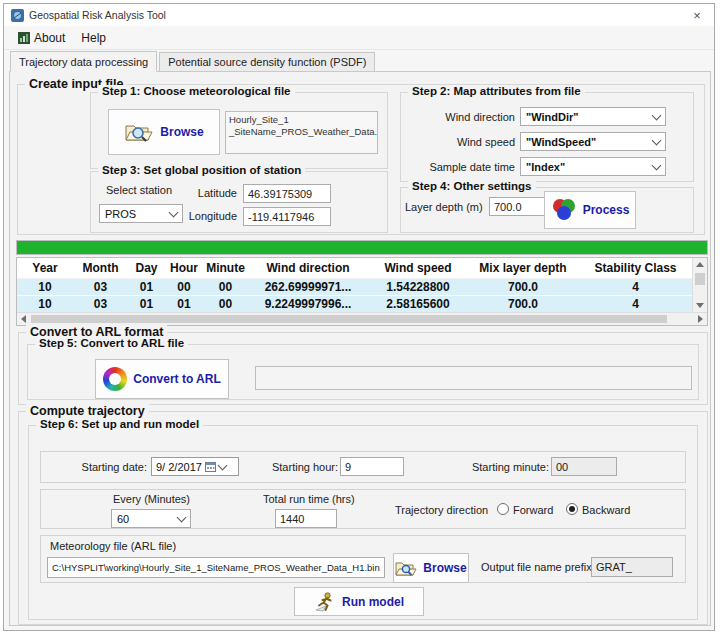  I want to click on layer-depth-value: 700.0, so click(508, 207).